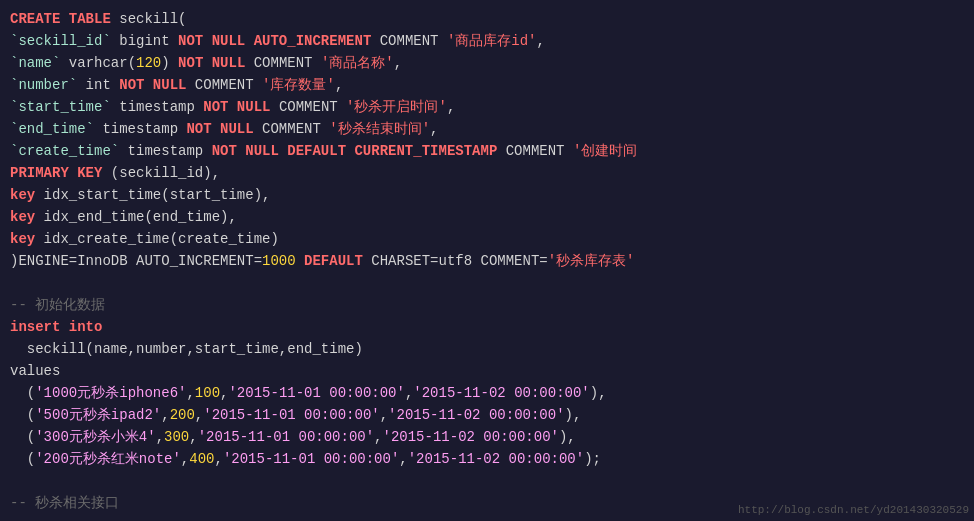  I want to click on code-line-6: `end_time` timestamp NOT NULL COMMENT '秒…, so click(487, 129).